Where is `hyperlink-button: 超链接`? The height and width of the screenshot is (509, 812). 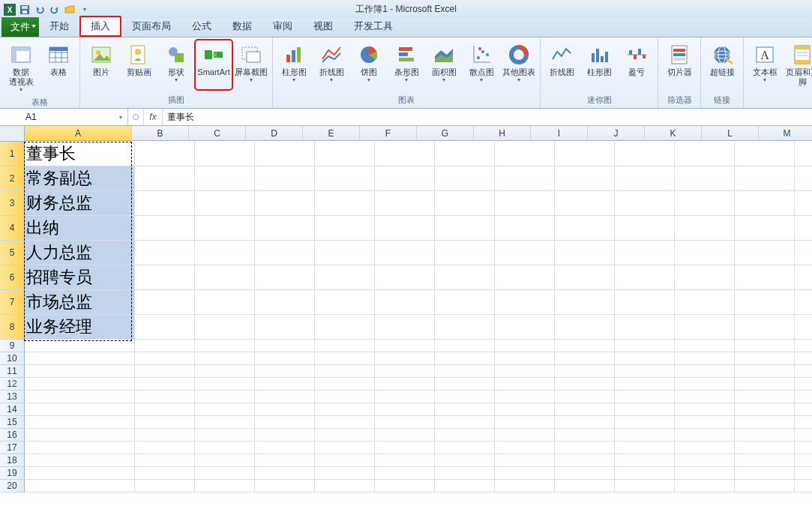 hyperlink-button: 超链接 is located at coordinates (722, 64).